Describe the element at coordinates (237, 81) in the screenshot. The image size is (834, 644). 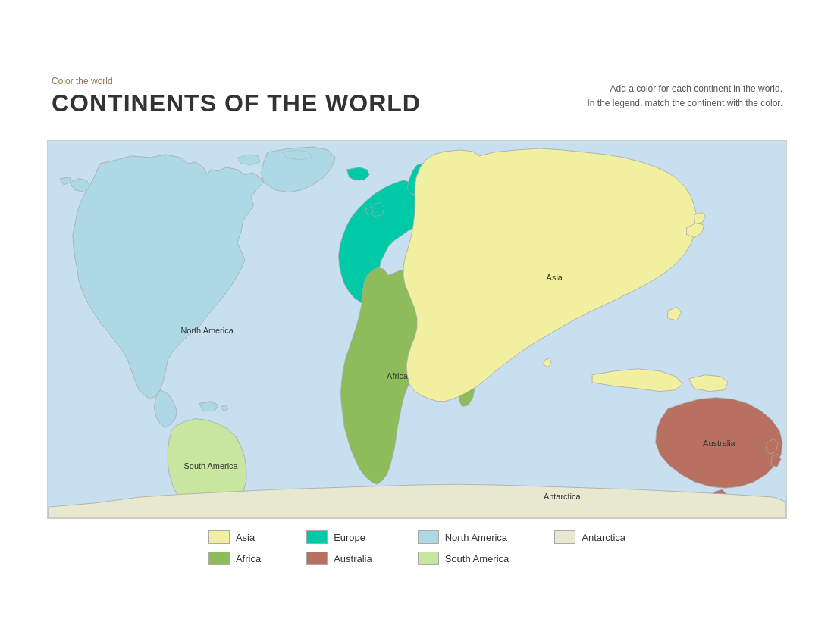
I see `subtitle: Color the world` at that location.